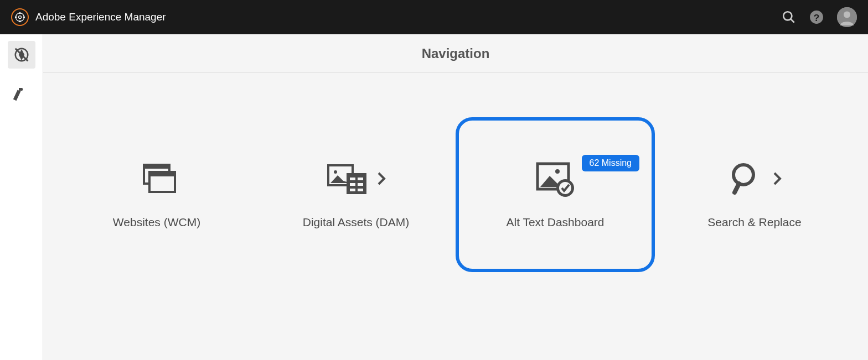  I want to click on tile-alt-text-label: Alt Text Dashboard, so click(555, 222).